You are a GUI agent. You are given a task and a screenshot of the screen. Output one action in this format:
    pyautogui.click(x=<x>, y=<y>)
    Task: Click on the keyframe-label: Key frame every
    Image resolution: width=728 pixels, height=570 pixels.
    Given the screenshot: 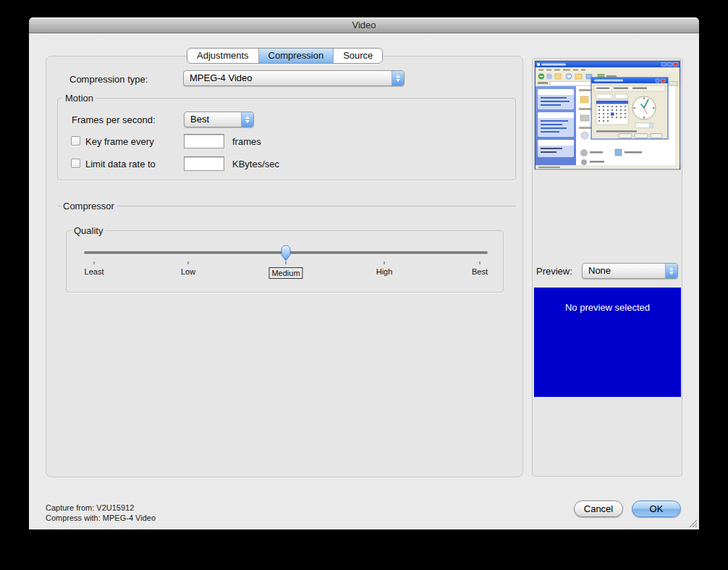 What is the action you would take?
    pyautogui.click(x=120, y=142)
    